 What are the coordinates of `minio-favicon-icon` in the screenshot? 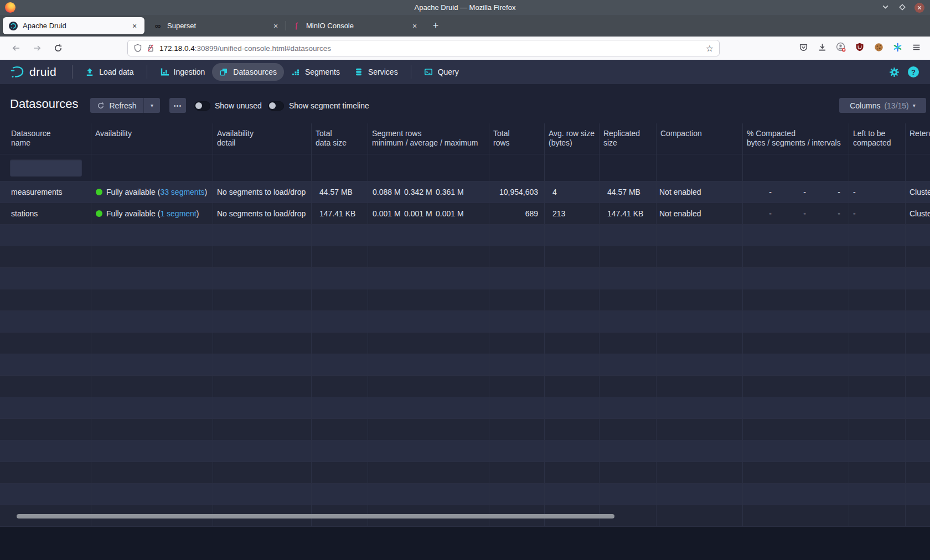 It's located at (297, 26).